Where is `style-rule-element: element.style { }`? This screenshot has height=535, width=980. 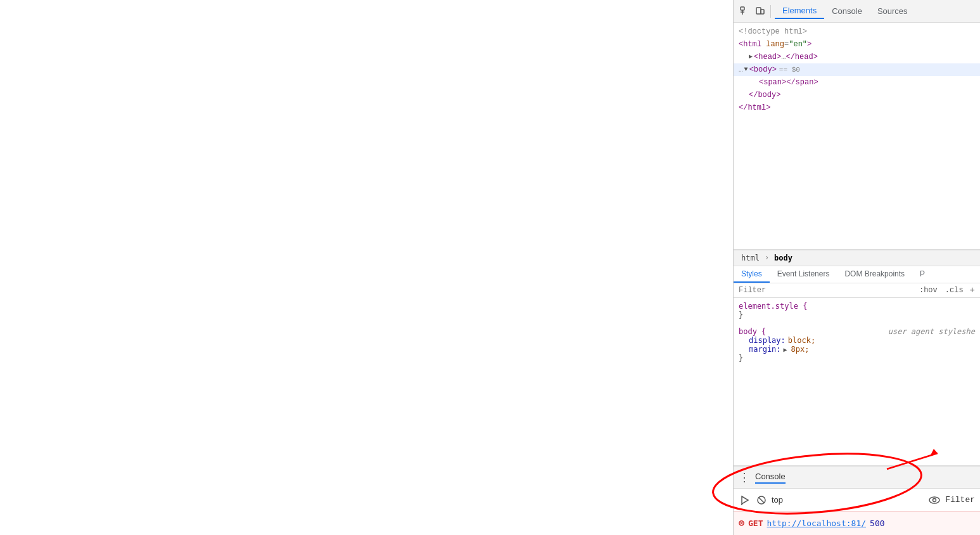 style-rule-element: element.style { } is located at coordinates (856, 311).